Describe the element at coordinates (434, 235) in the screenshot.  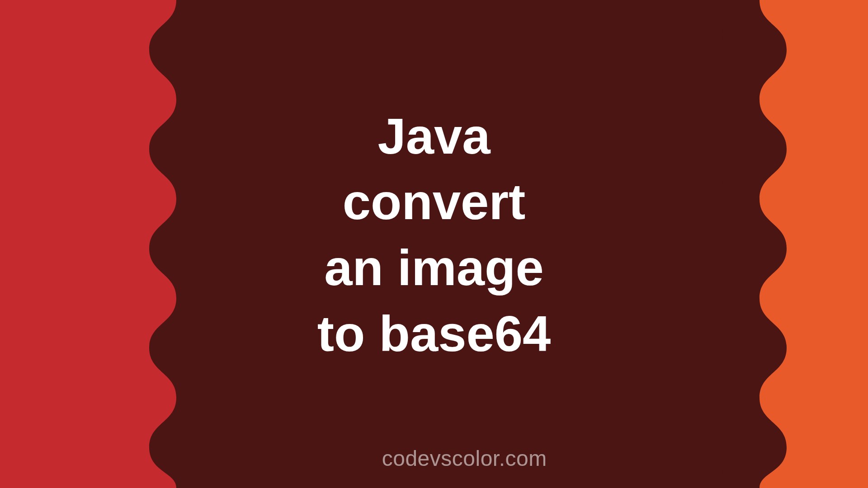
I see `hero-title: Java convert an image to base64` at that location.